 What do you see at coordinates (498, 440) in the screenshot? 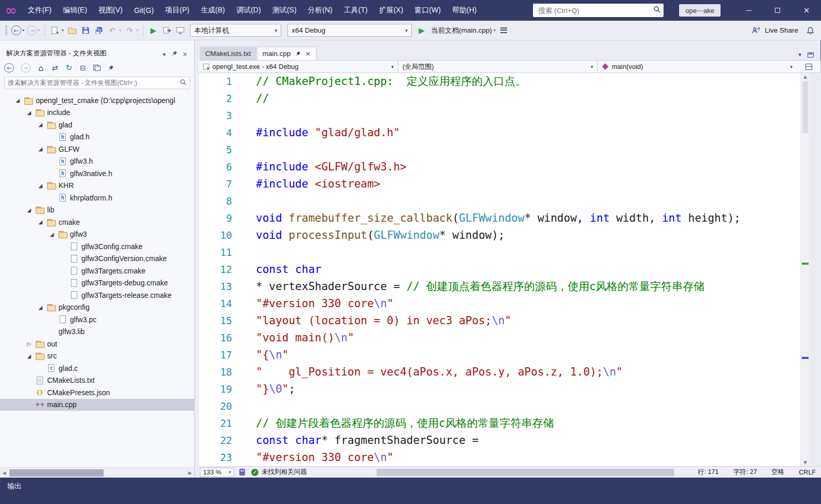
I see `code-line-22: 22const char* fragmentShaderSource =` at bounding box center [498, 440].